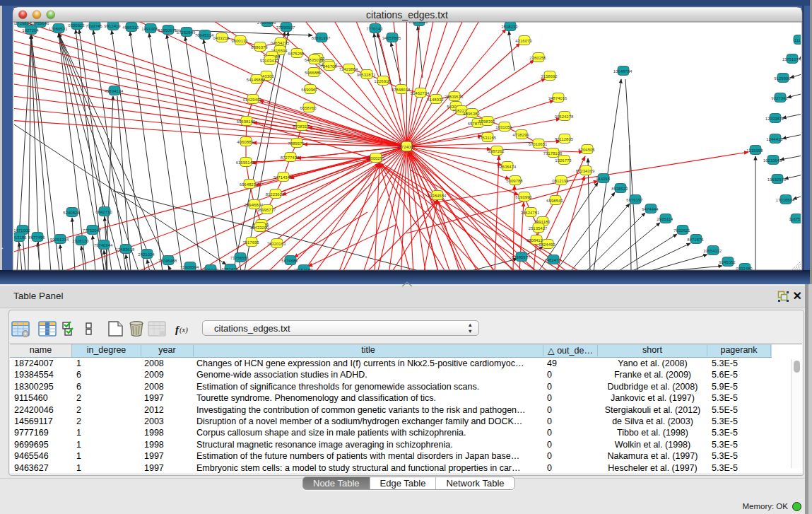 This screenshot has height=514, width=812. What do you see at coordinates (308, 108) in the screenshot?
I see `svg-text: 6658760` at bounding box center [308, 108].